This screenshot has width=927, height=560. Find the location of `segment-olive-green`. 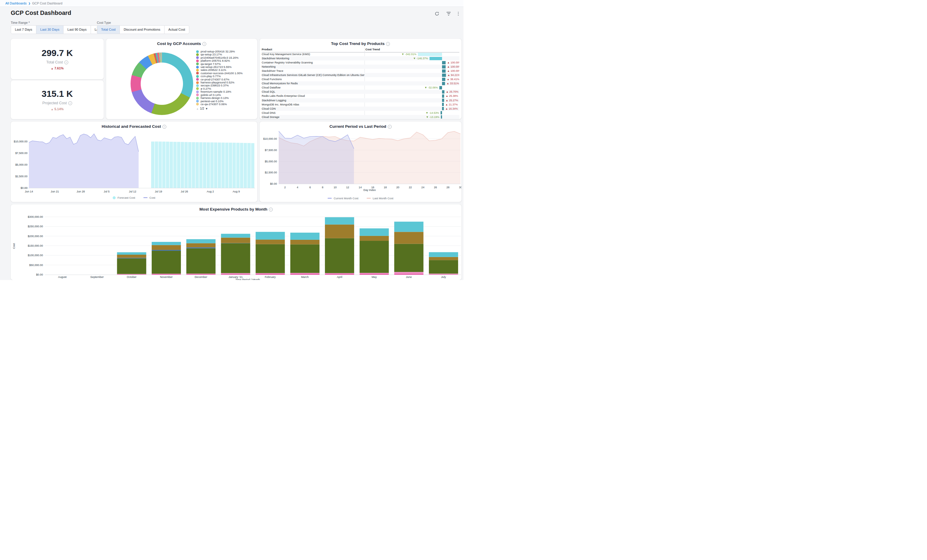

segment-olive-green is located at coordinates (374, 256).